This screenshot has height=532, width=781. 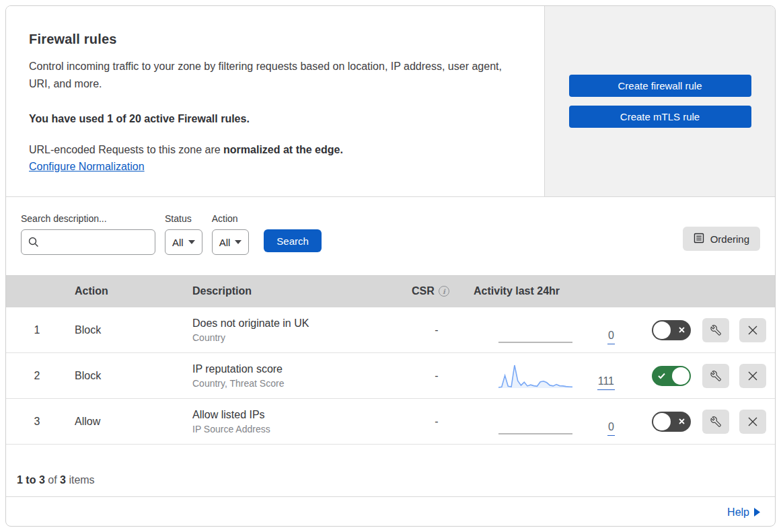 What do you see at coordinates (63, 480) in the screenshot?
I see `total-count: 3` at bounding box center [63, 480].